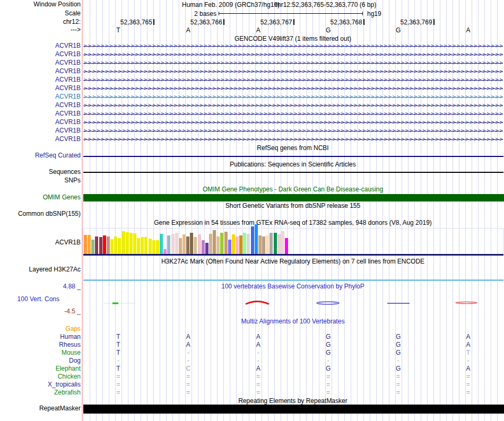 This screenshot has height=421, width=504. What do you see at coordinates (40, 214) in the screenshot?
I see `dbsnp-label: Common dbSNP(155)` at bounding box center [40, 214].